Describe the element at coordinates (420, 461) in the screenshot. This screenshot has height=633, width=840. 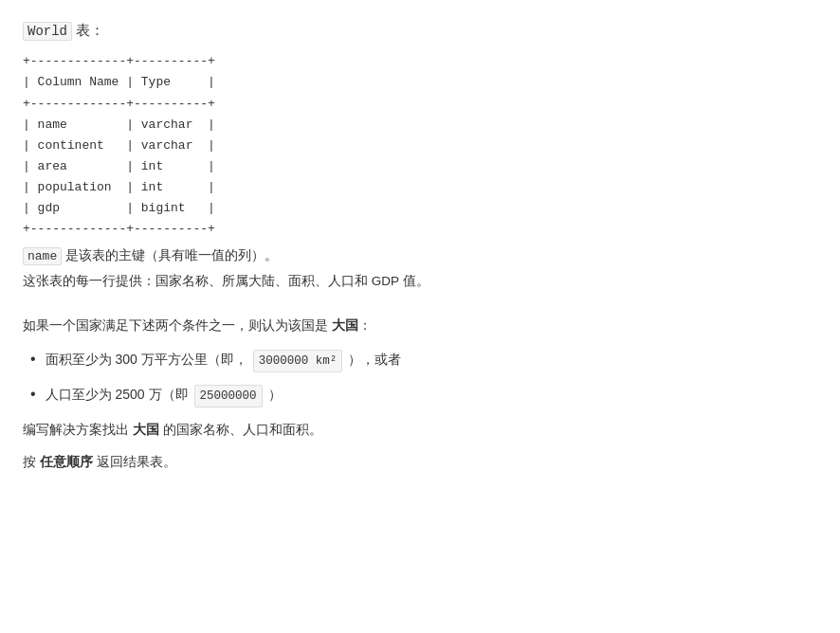
I see `order-line: 按 任意顺序 返回结果表。` at that location.